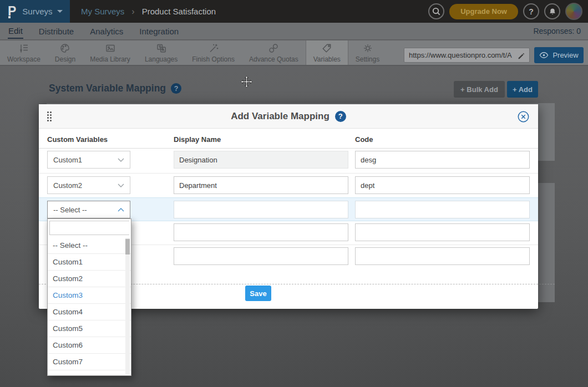  What do you see at coordinates (552, 12) in the screenshot?
I see `bell-icon` at bounding box center [552, 12].